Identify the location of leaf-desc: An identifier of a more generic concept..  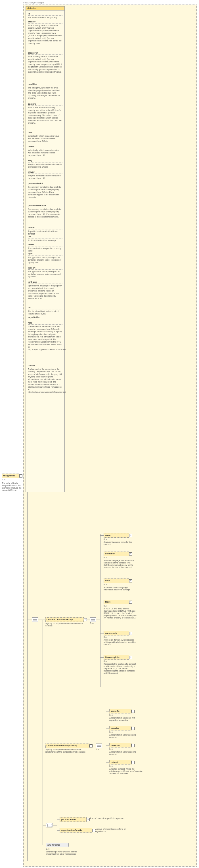
(126, 736).